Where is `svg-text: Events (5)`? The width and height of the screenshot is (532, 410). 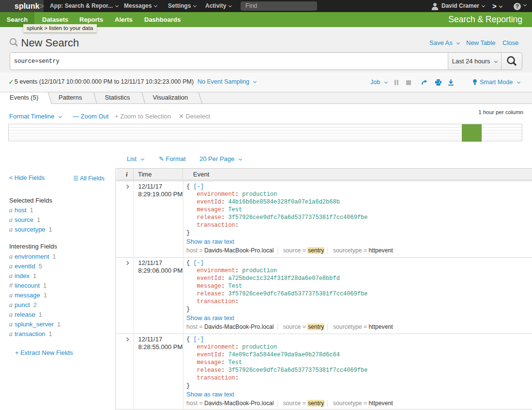 svg-text: Events (5) is located at coordinates (24, 98).